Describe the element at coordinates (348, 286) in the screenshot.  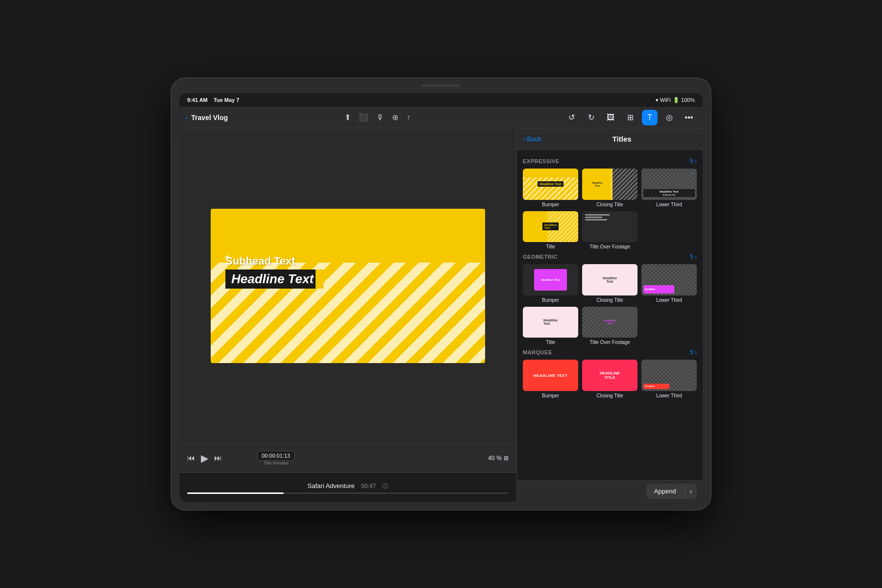
I see `video-preview: + Subhead Text Headline Text` at that location.